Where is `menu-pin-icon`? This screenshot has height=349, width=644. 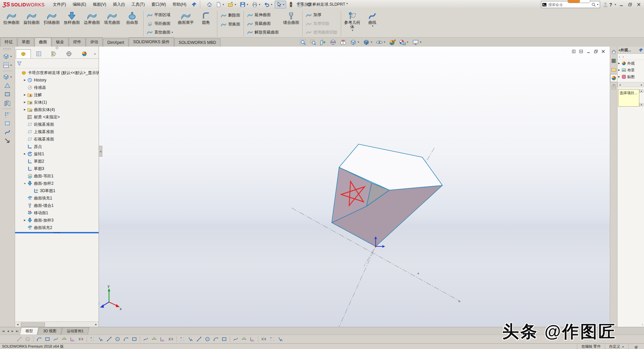 menu-pin-icon is located at coordinates (194, 5).